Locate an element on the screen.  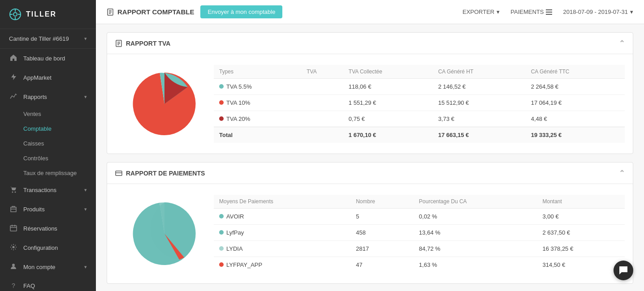
logo: TILLER is located at coordinates (48, 14).